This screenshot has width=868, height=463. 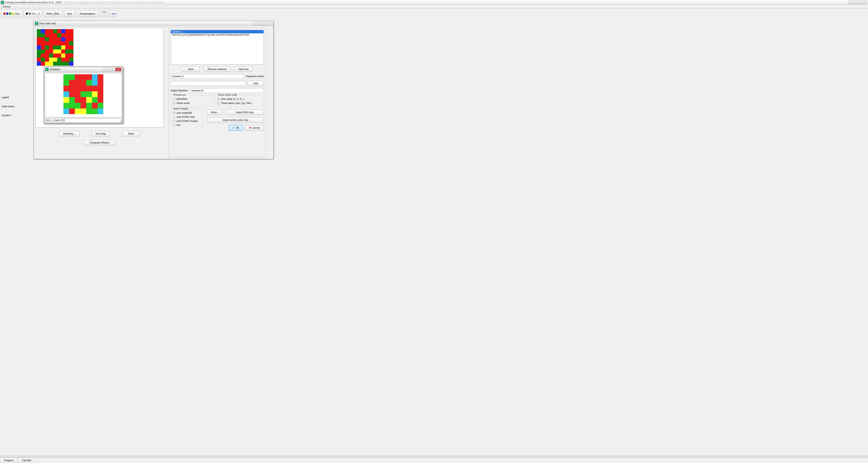 What do you see at coordinates (864, 3) in the screenshot?
I see `close-icon: ✕` at bounding box center [864, 3].